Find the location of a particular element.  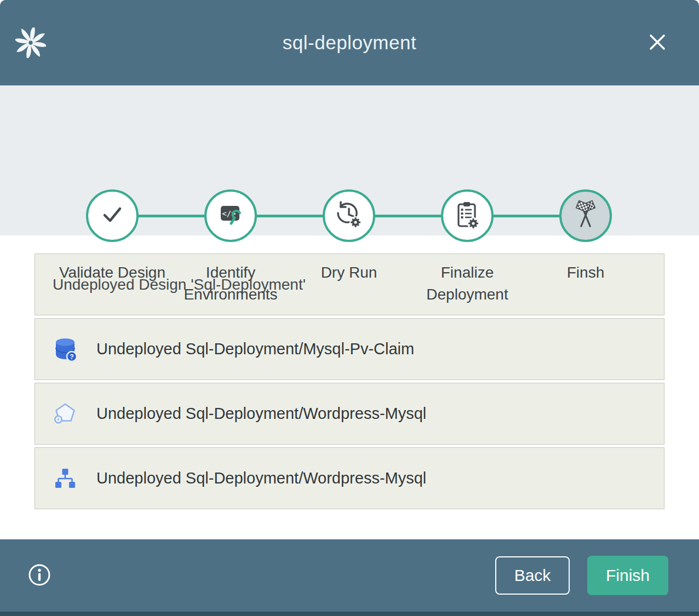

database-icon: ? is located at coordinates (65, 349).